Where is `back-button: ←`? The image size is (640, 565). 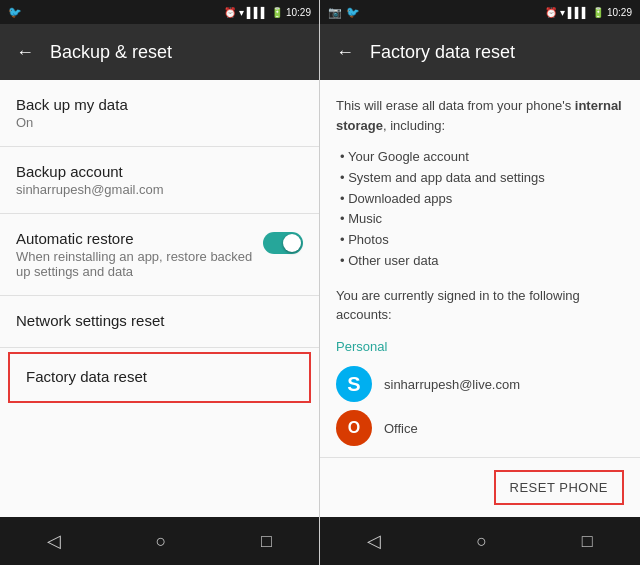 back-button: ← is located at coordinates (25, 52).